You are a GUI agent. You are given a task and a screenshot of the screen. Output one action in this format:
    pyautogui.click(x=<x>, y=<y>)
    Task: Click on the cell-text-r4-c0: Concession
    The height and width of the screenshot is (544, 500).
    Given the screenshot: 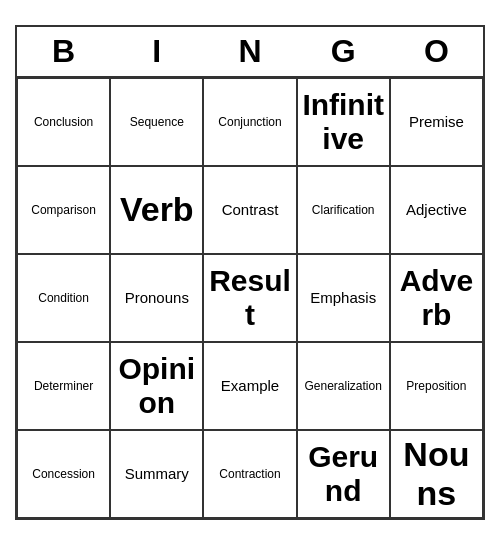 What is the action you would take?
    pyautogui.click(x=64, y=474)
    